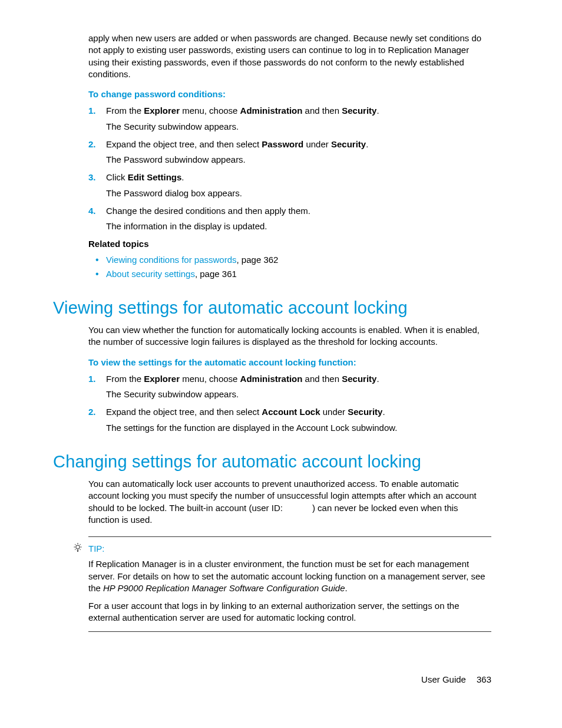  What do you see at coordinates (290, 169) in the screenshot?
I see `change-password-steps: 1. From the Explorer menu, choose Admini…` at bounding box center [290, 169].